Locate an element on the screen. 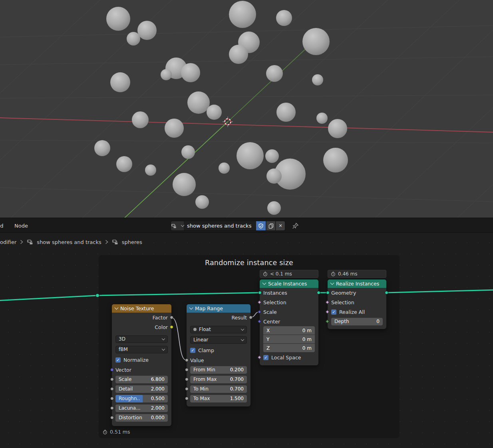  depth-field: Depth 0 is located at coordinates (357, 322).